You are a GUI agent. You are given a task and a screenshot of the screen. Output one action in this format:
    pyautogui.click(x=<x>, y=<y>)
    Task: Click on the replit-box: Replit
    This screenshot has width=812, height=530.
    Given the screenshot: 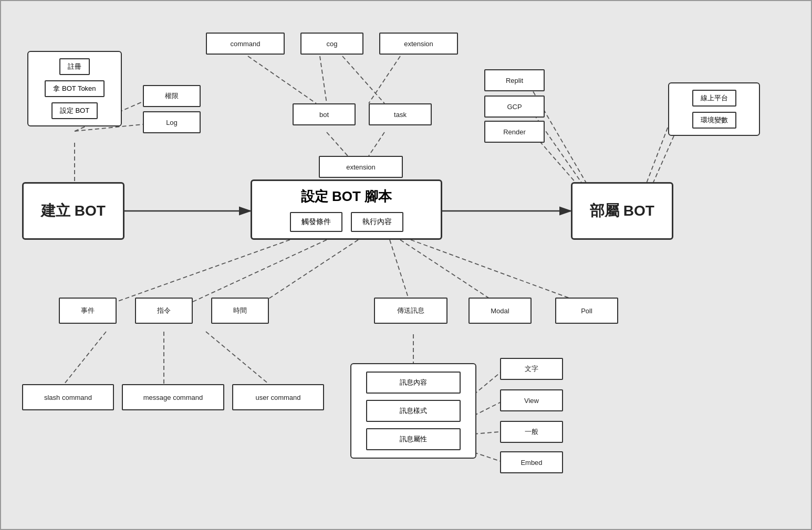 What is the action you would take?
    pyautogui.click(x=515, y=80)
    